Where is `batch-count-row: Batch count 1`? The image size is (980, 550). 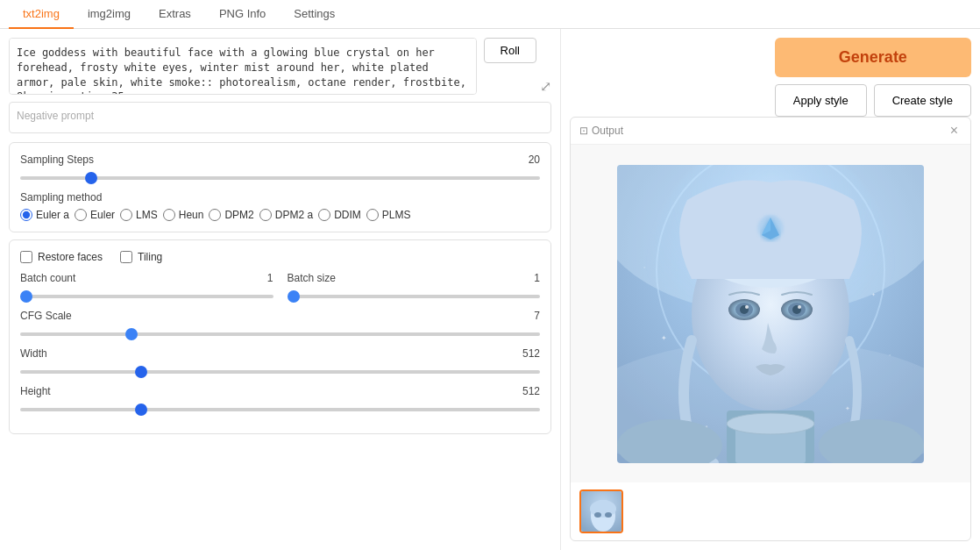 batch-count-row: Batch count 1 is located at coordinates (147, 286).